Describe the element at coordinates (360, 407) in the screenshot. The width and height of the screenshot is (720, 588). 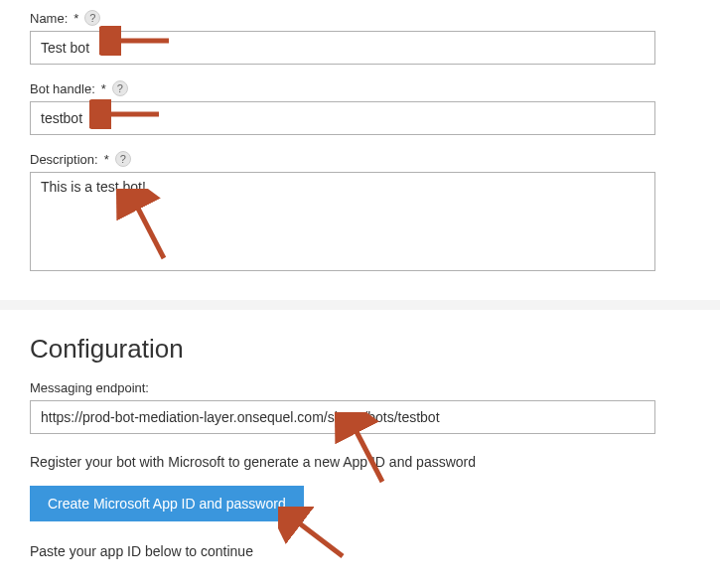
I see `endpoint-field-block: Messaging endpoint:` at that location.